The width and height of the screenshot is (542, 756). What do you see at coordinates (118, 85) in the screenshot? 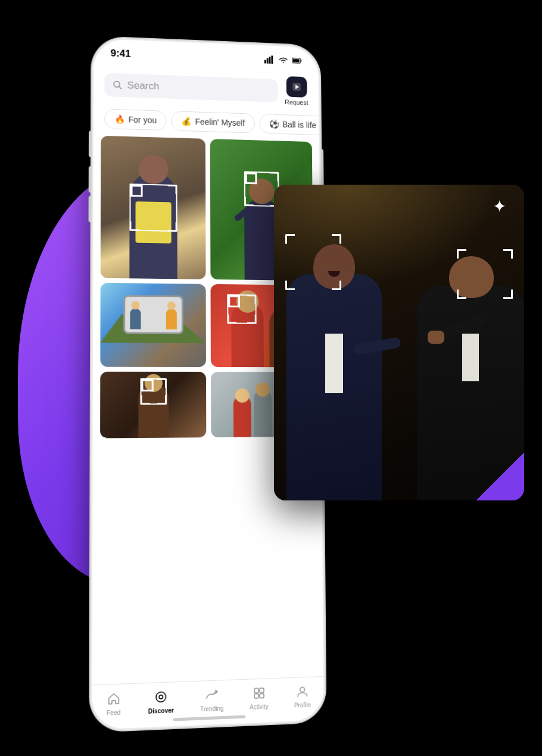
I see `search-icon` at bounding box center [118, 85].